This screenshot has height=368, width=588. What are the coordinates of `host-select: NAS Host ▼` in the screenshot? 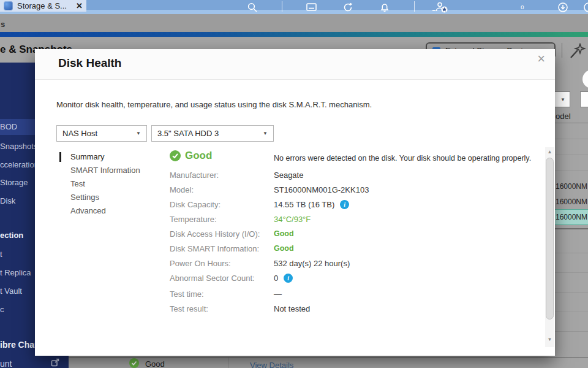 It's located at (102, 134).